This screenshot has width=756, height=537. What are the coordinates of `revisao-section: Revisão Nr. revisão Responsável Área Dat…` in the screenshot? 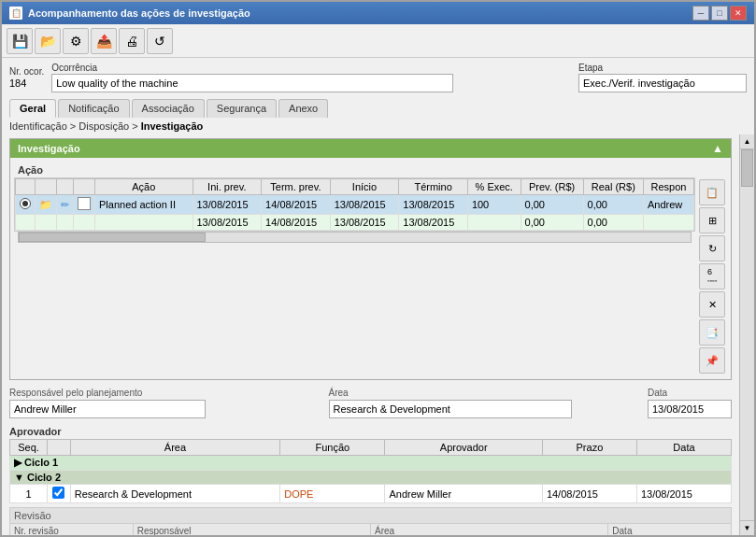 It's located at (370, 521).